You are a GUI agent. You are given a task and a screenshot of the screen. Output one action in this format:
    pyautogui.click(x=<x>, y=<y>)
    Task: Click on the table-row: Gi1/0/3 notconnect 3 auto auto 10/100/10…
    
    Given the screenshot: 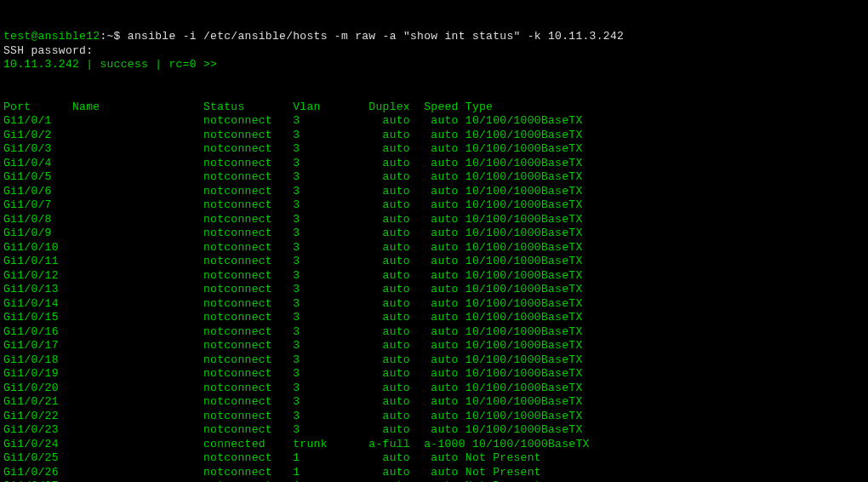 What is the action you would take?
    pyautogui.click(x=293, y=148)
    